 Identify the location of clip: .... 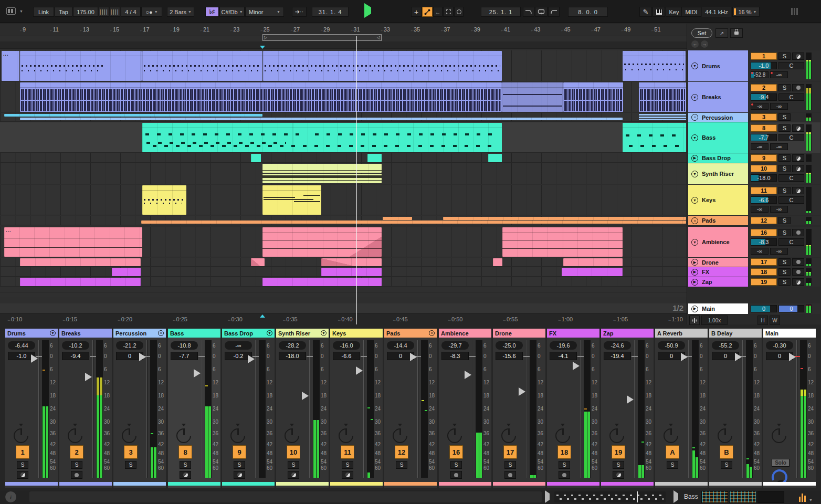
(10, 66).